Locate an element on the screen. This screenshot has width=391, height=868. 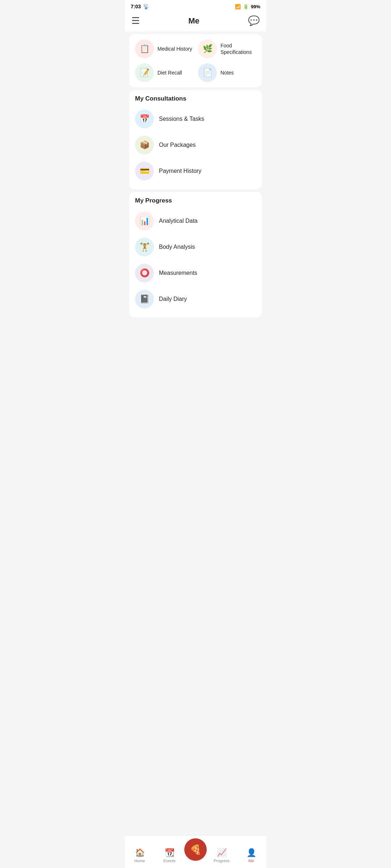
profile-grid: 📋 Medical History 🌿 Food Specifications … is located at coordinates (196, 61).